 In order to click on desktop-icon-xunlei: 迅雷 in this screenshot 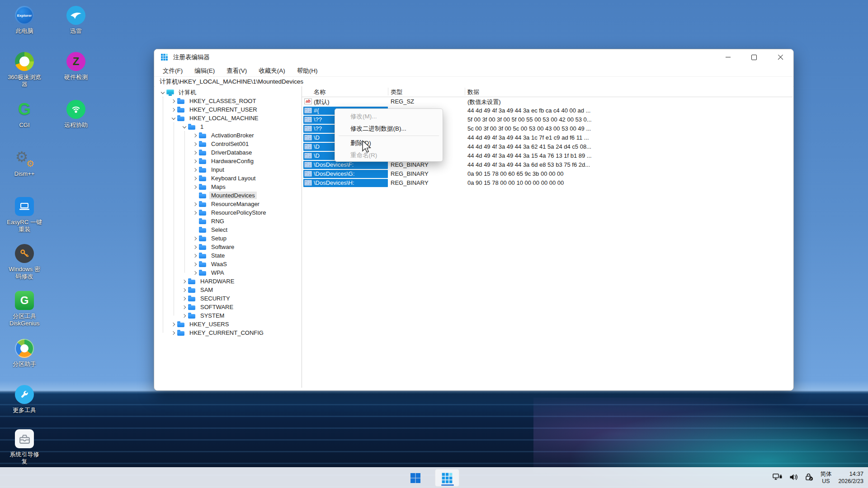, I will do `click(76, 20)`.